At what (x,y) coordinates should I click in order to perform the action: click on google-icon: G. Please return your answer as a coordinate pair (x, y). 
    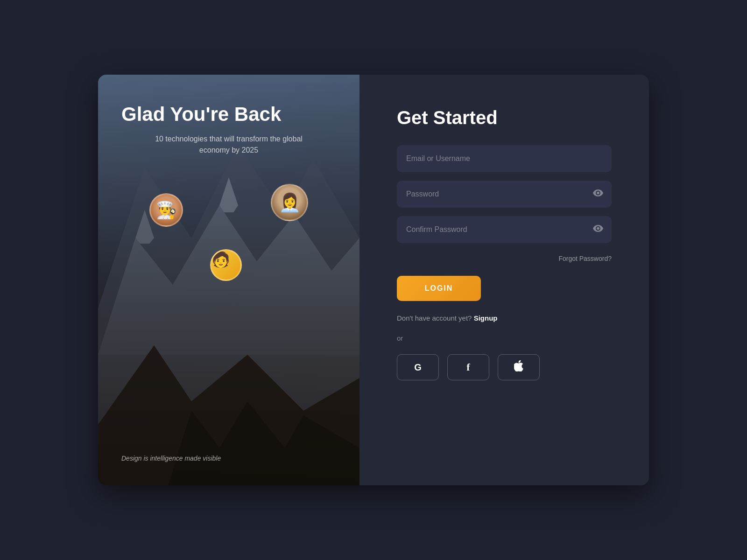
    Looking at the image, I should click on (418, 368).